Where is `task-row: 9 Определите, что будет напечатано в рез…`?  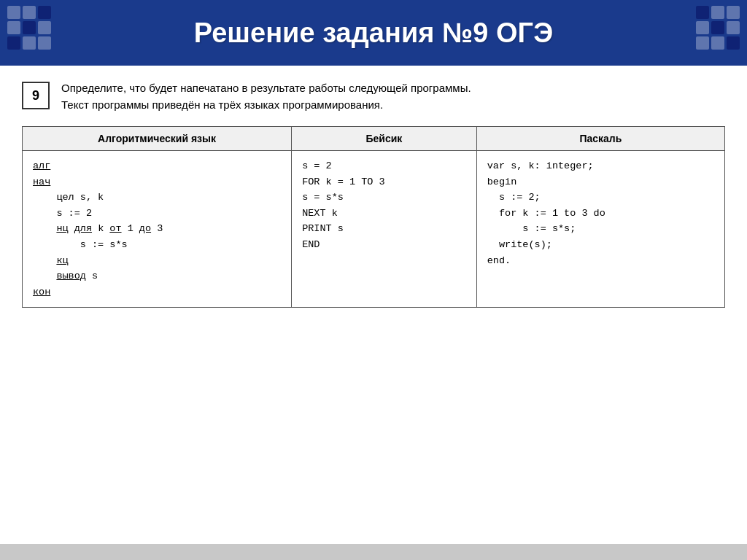 task-row: 9 Определите, что будет напечатано в рез… is located at coordinates (374, 96).